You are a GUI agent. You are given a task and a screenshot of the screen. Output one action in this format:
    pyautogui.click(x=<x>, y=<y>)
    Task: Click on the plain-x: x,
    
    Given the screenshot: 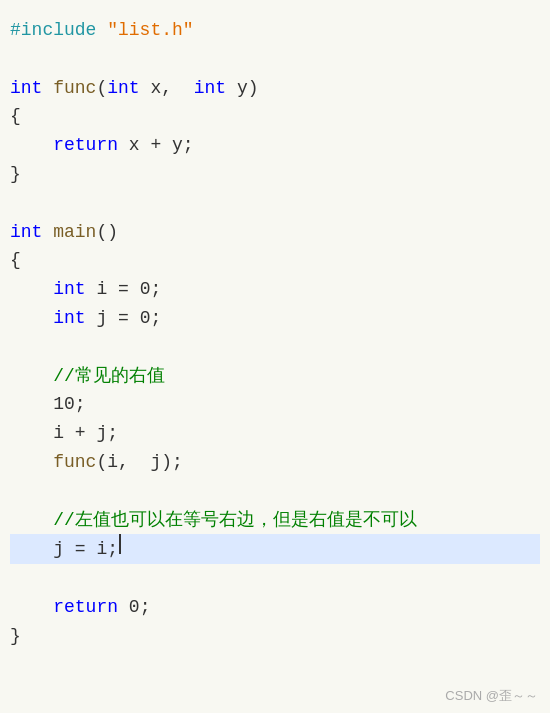 What is the action you would take?
    pyautogui.click(x=167, y=88)
    